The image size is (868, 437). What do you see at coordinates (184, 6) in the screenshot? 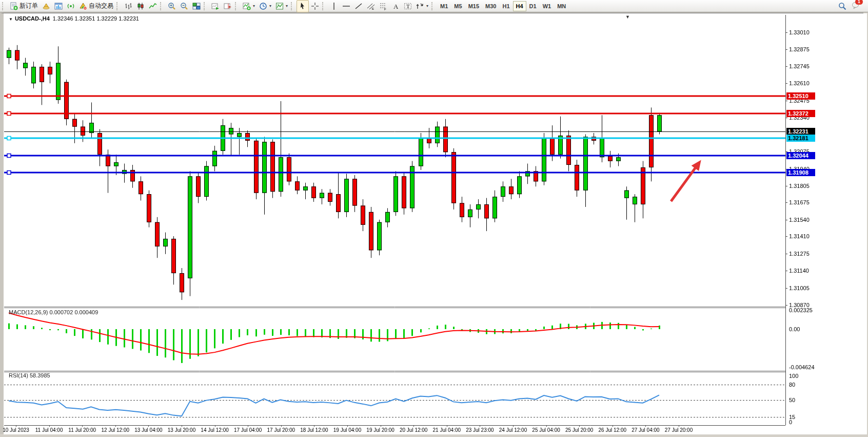
I see `zoom-out-icon` at bounding box center [184, 6].